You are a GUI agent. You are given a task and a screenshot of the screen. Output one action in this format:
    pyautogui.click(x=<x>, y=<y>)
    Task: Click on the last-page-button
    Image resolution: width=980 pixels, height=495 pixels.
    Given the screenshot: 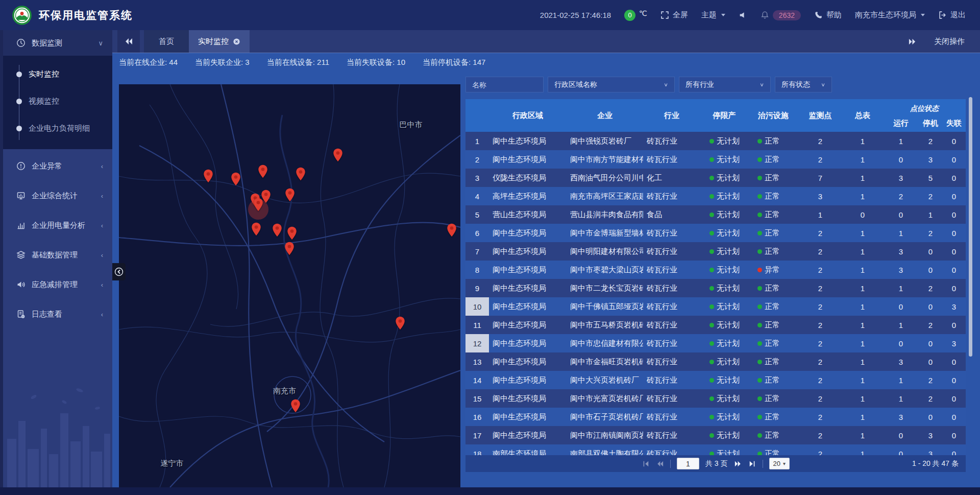 What is the action you would take?
    pyautogui.click(x=752, y=464)
    